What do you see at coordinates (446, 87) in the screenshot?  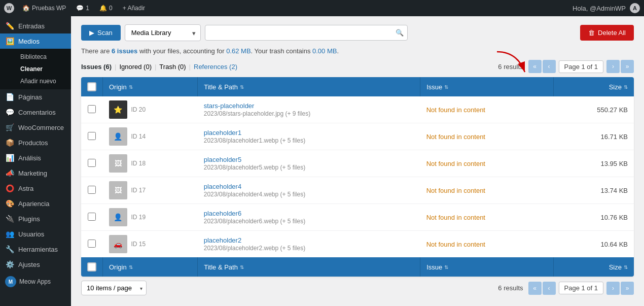 I see `issue-sort-icon: ⇅` at bounding box center [446, 87].